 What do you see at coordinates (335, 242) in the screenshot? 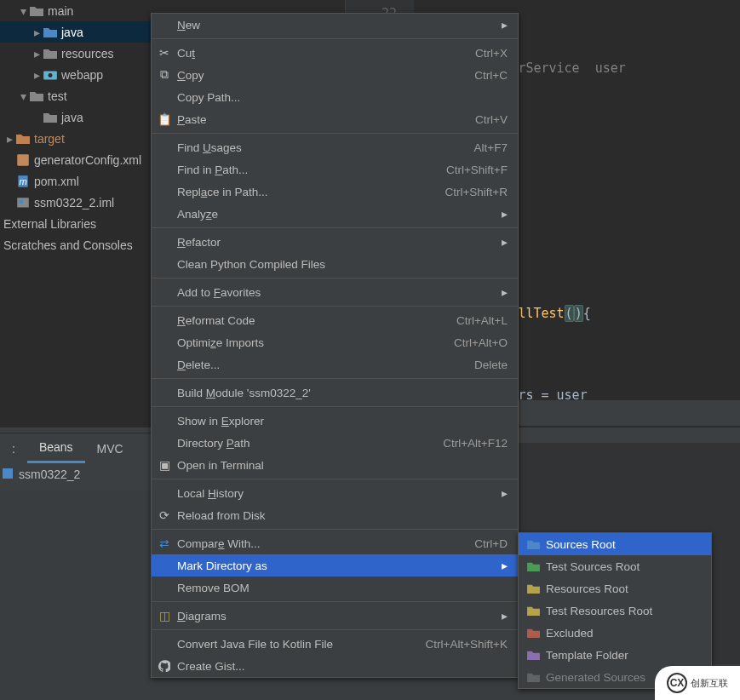
I see `menu-refactor: Refactor▸` at bounding box center [335, 242].